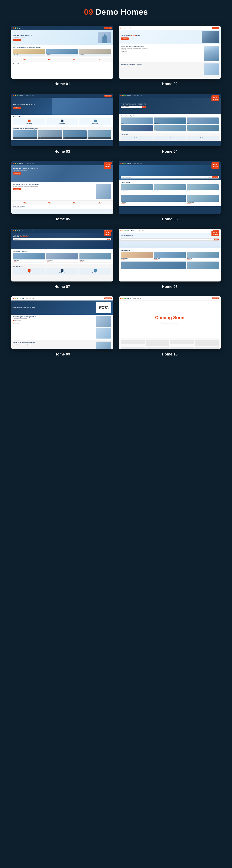  I want to click on home02-hero: Search and Find Luxury House Explore Now, so click(170, 37).